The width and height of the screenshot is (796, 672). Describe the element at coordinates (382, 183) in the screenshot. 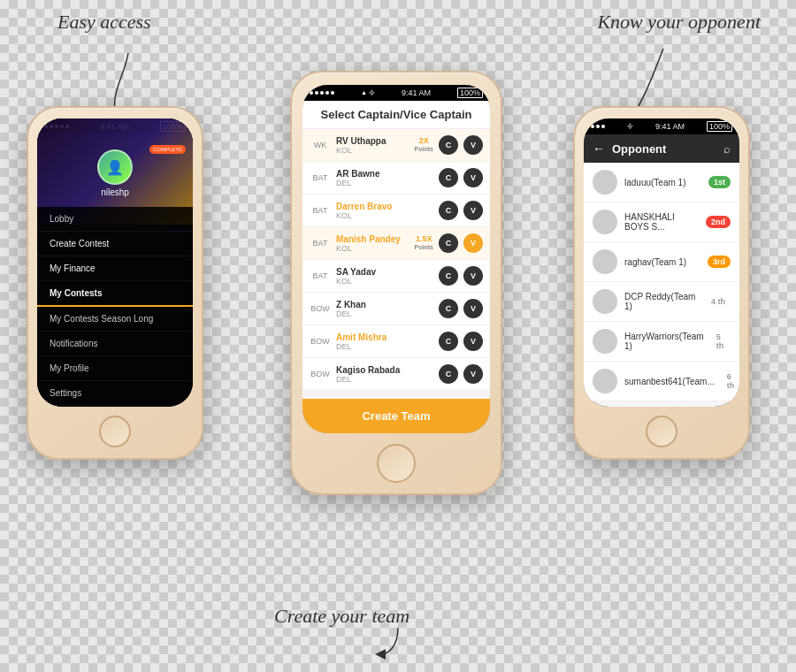

I see `player-team: DEL` at that location.